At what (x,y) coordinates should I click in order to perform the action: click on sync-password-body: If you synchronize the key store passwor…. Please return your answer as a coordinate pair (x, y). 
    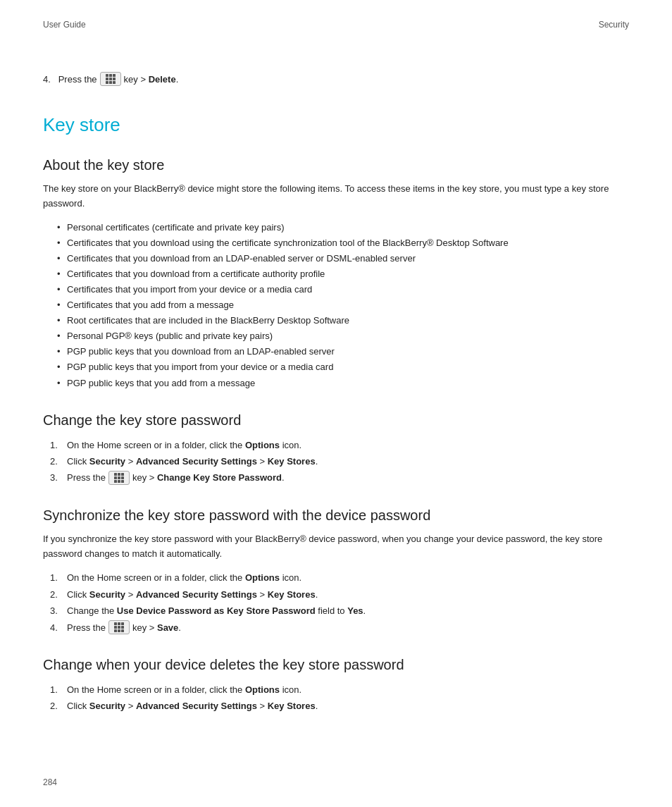
    Looking at the image, I should click on (336, 547).